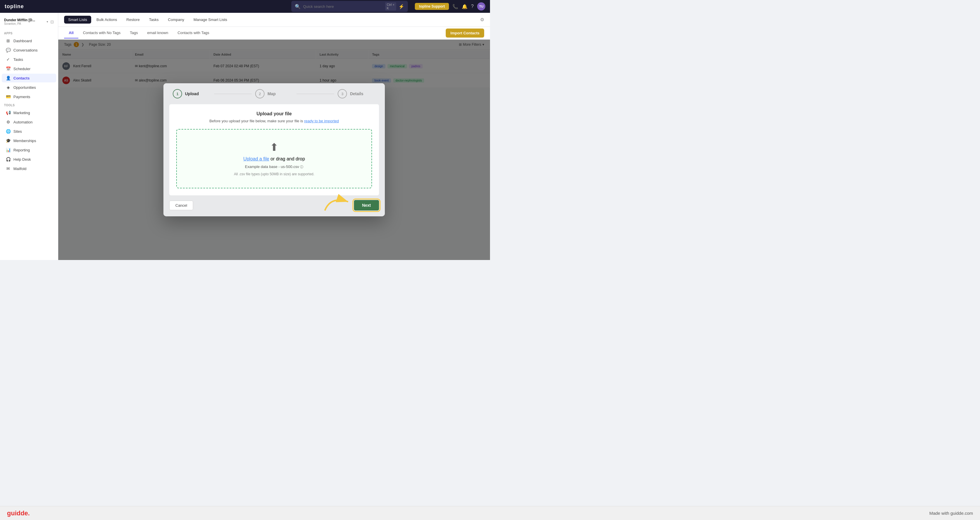  Describe the element at coordinates (176, 20) in the screenshot. I see `subnav-company: Company` at that location.